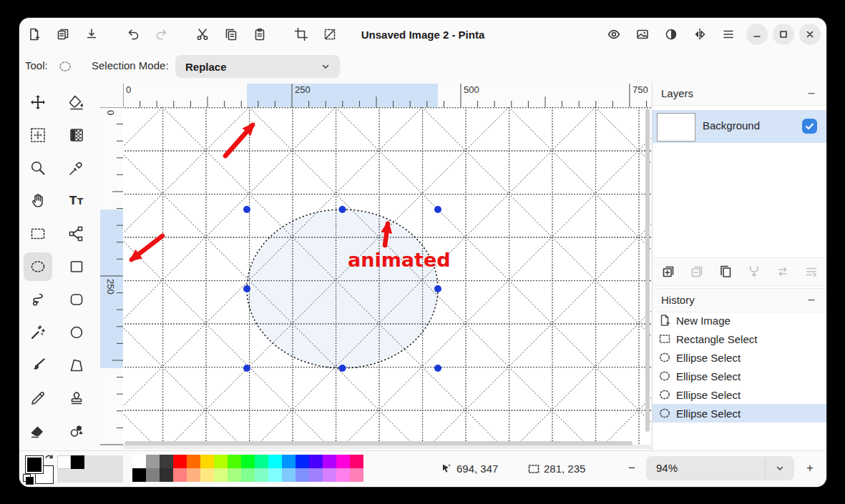  What do you see at coordinates (810, 468) in the screenshot?
I see `zoom-in-button: +` at bounding box center [810, 468].